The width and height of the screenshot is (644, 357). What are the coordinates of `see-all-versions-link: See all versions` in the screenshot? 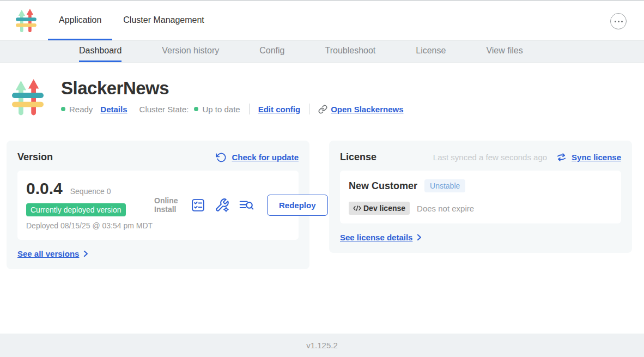 It's located at (48, 254).